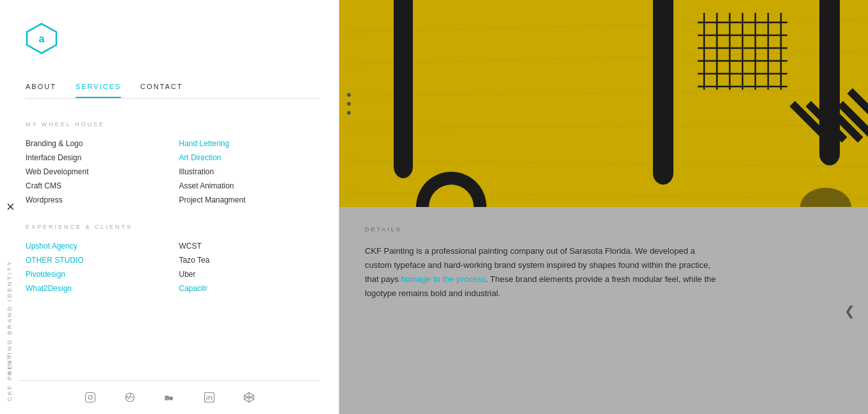 The image size is (868, 414). Describe the element at coordinates (250, 144) in the screenshot. I see `service-hand-lettering: Hand Lettering` at that location.